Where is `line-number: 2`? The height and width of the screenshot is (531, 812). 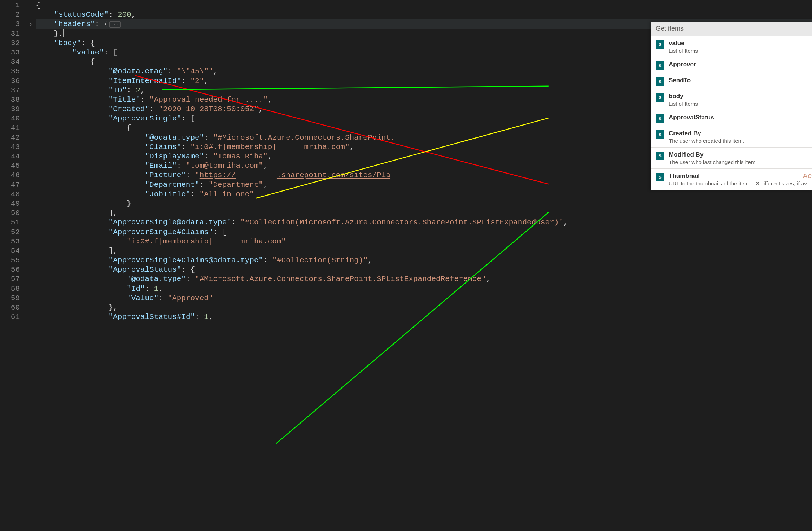
line-number: 2 is located at coordinates (10, 15).